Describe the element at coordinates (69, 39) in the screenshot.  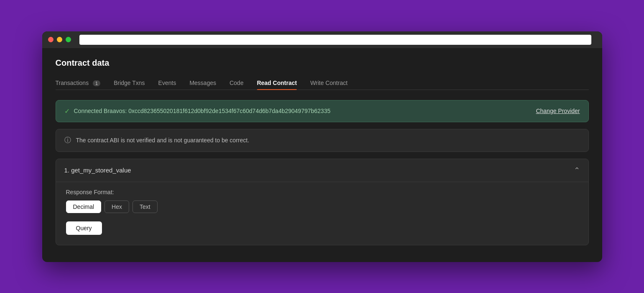
I see `maximize-button` at that location.